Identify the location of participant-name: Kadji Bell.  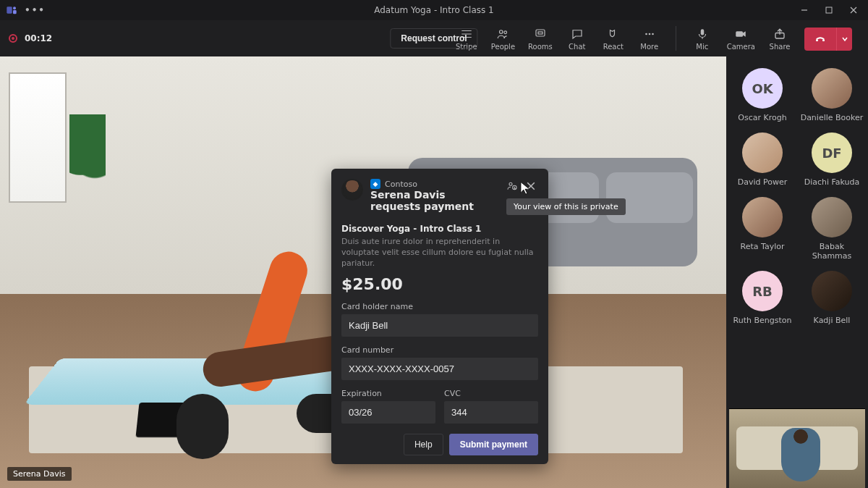
(832, 320).